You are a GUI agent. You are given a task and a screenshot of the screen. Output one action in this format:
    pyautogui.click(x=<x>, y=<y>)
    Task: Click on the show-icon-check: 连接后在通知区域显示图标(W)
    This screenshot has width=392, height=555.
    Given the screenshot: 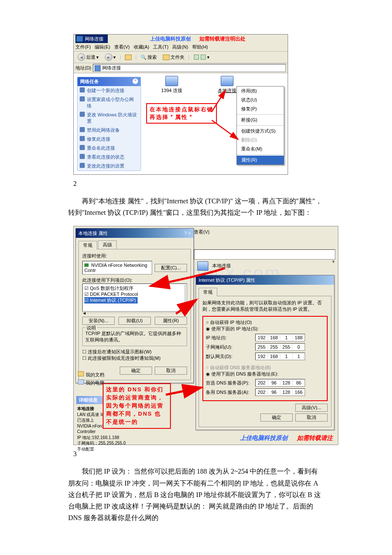 What is the action you would take?
    pyautogui.click(x=135, y=352)
    